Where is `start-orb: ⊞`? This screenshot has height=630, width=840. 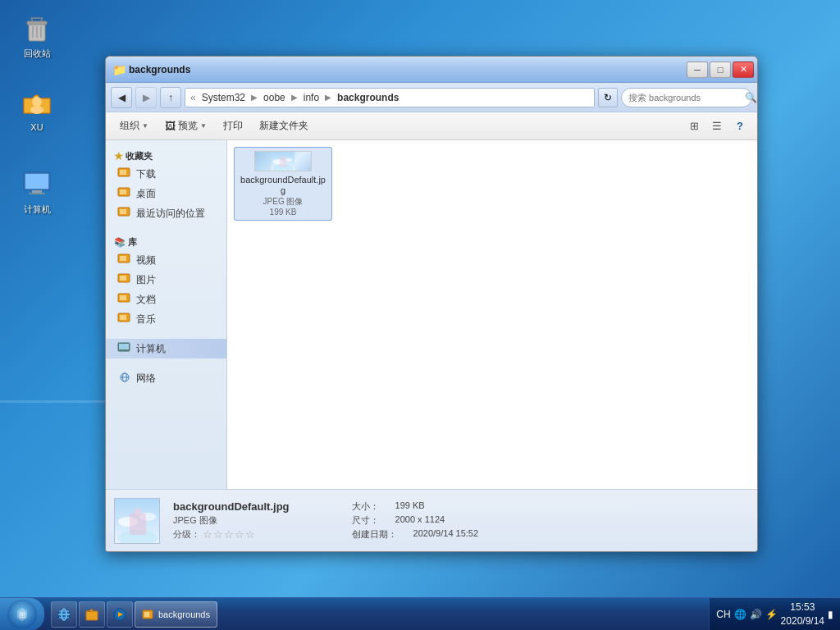
start-orb: ⊞ is located at coordinates (22, 614).